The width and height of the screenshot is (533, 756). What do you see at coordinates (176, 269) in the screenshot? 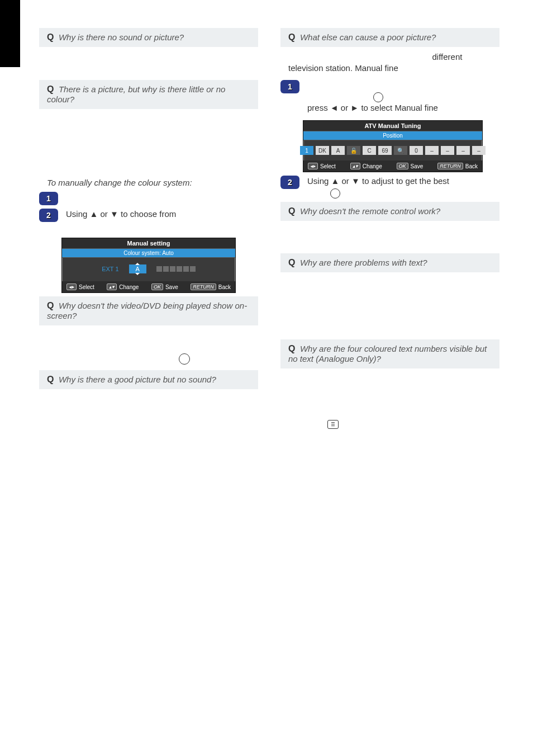
I see `dialog-dots` at bounding box center [176, 269].